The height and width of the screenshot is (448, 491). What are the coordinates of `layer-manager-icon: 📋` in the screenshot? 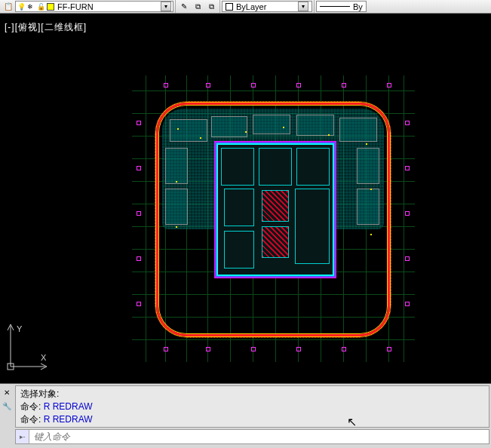 It's located at (8, 7).